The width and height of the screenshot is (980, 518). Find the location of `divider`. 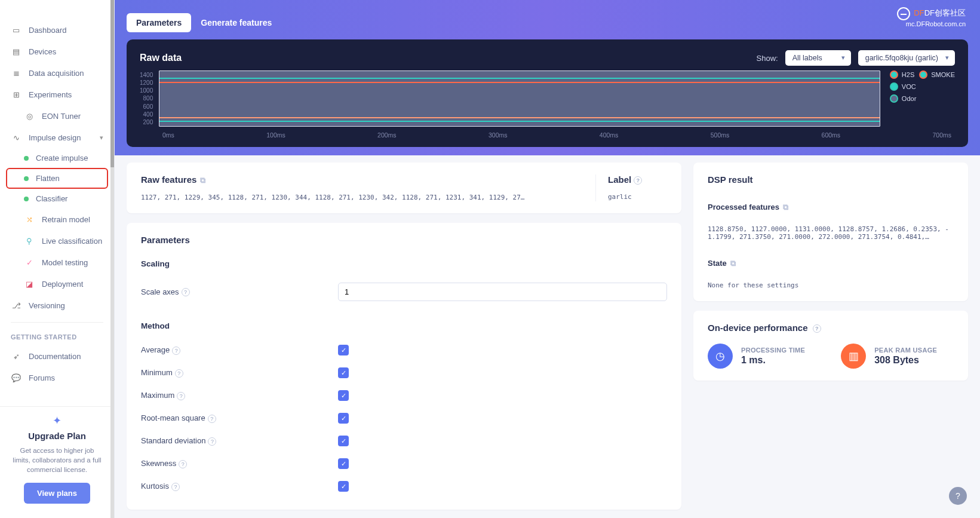

divider is located at coordinates (57, 323).